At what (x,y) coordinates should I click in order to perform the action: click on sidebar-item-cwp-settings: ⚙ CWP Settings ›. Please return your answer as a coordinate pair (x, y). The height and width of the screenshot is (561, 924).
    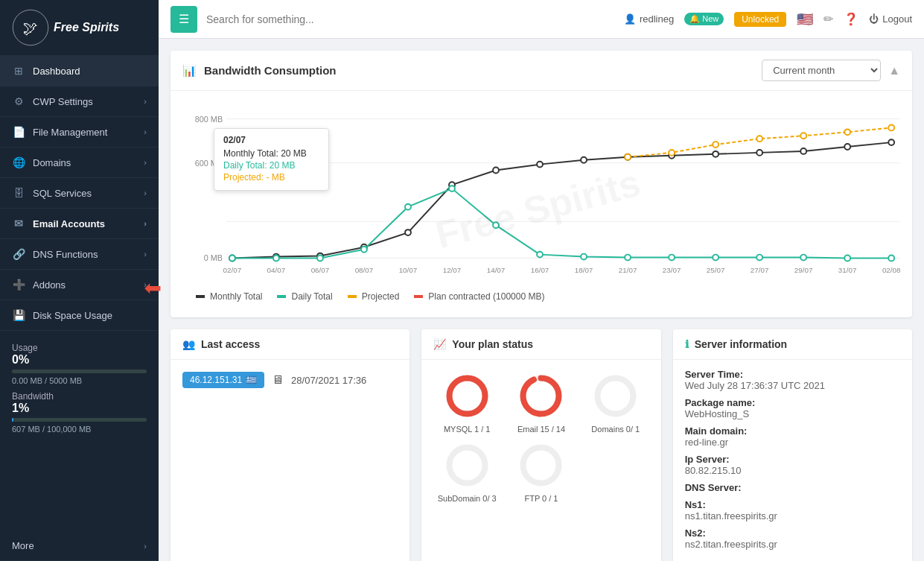
    Looking at the image, I should click on (79, 101).